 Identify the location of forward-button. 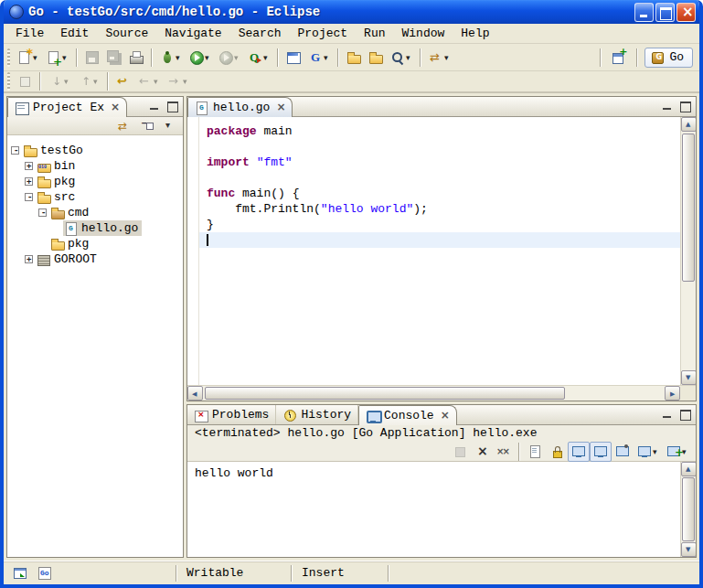
(178, 81).